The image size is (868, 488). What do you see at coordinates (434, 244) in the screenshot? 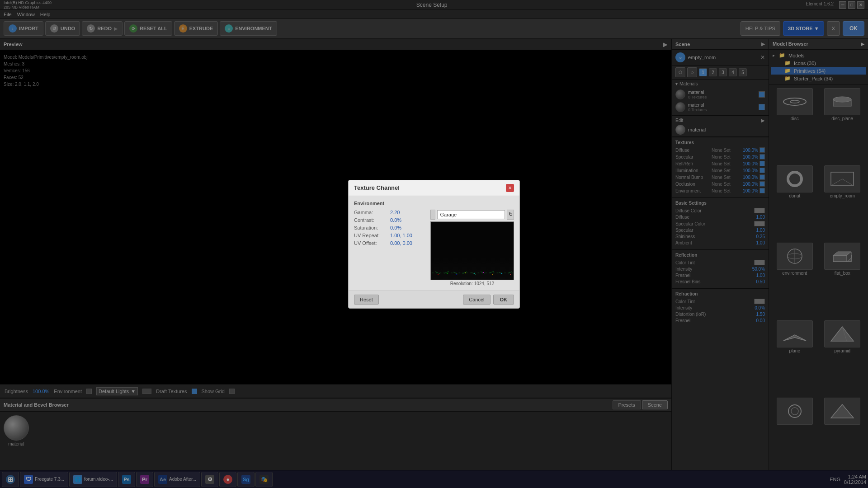
I see `texture-channel-dialog: Texture Channel × Environment Gamma: 2.2…` at bounding box center [434, 244].